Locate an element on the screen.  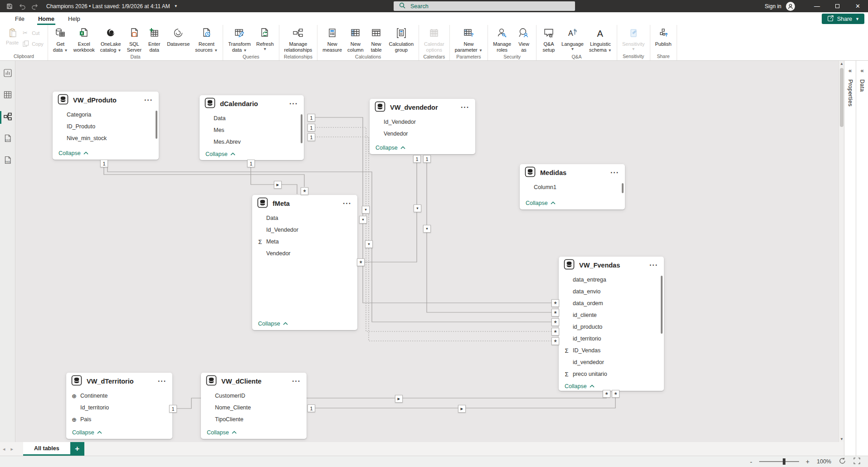
sidebar-item-model-view is located at coordinates (8, 117).